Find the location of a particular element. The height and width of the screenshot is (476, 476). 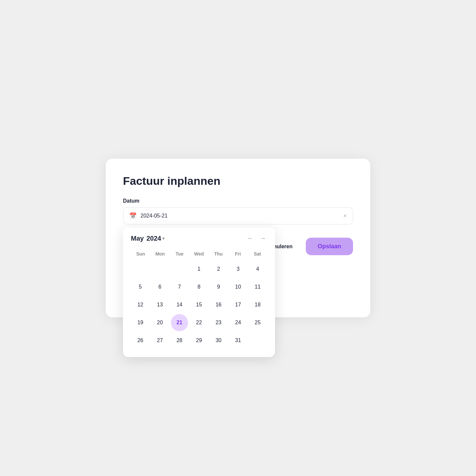

table-row: 6 is located at coordinates (160, 287).